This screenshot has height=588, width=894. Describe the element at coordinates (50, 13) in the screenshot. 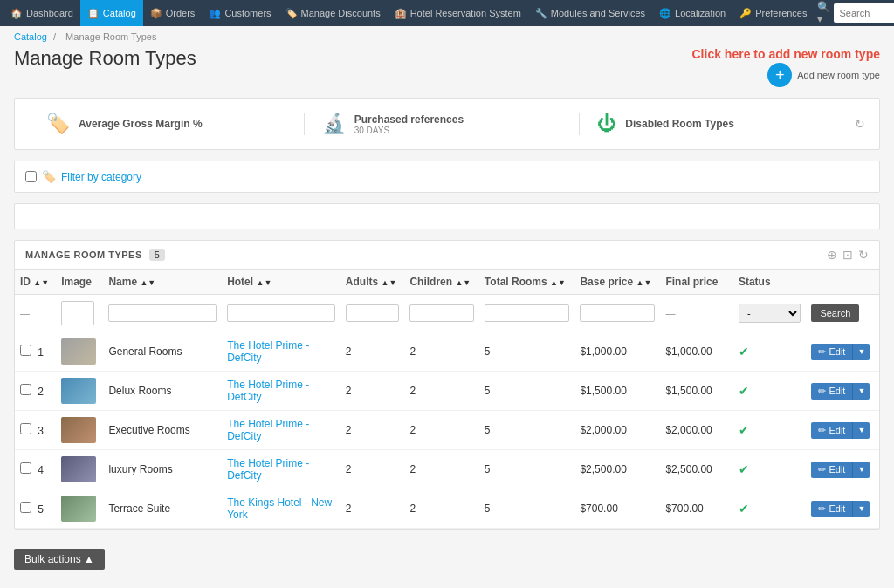

I see `nav-dashboard-label: Dashboard` at that location.